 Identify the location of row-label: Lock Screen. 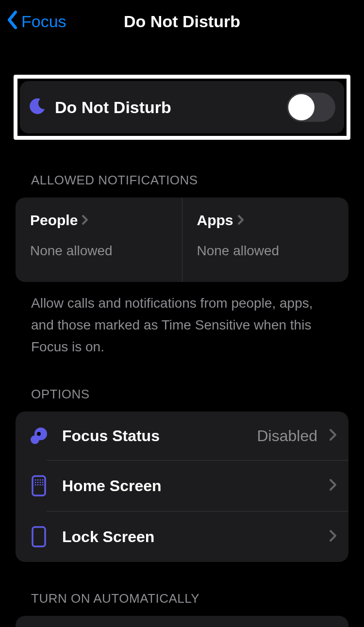
(190, 537).